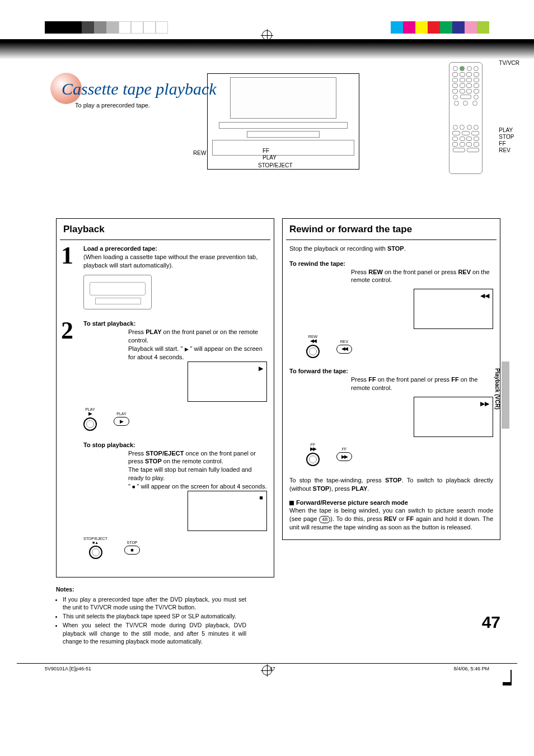  Describe the element at coordinates (190, 473) in the screenshot. I see `stop-t6: The tape will stop but remain fully load…` at that location.